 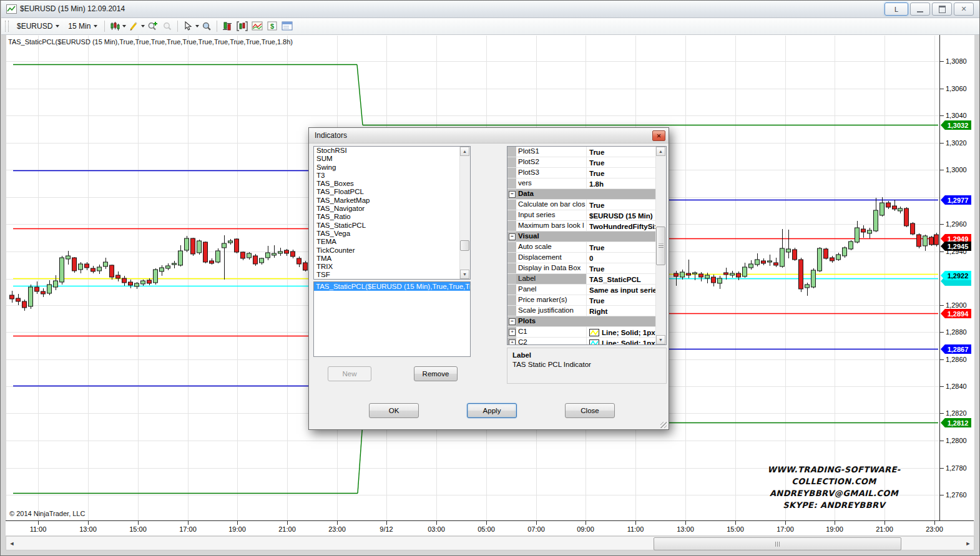 I want to click on period-selector: 15 Min, so click(x=82, y=26).